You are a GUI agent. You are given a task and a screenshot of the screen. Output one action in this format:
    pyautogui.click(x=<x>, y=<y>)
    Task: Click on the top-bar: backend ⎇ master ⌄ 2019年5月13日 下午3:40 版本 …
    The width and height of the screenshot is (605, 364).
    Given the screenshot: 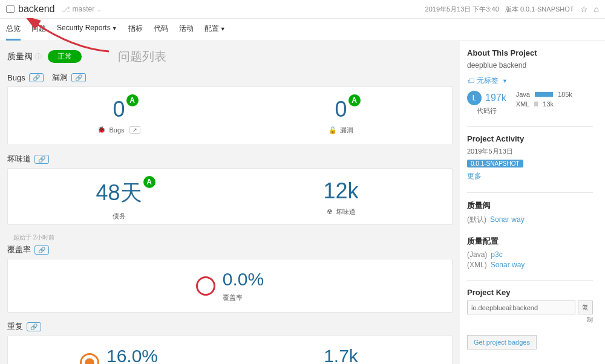 What is the action you would take?
    pyautogui.click(x=302, y=10)
    